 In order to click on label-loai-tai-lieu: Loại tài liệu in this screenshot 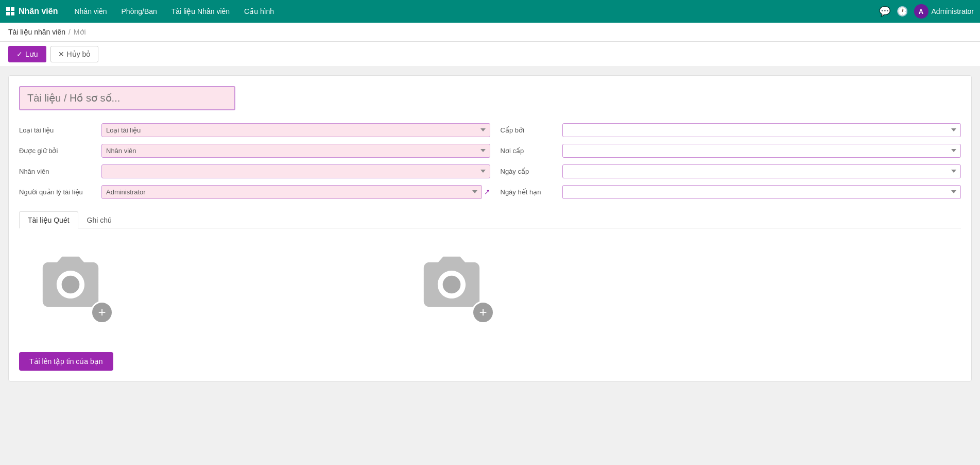, I will do `click(60, 130)`.